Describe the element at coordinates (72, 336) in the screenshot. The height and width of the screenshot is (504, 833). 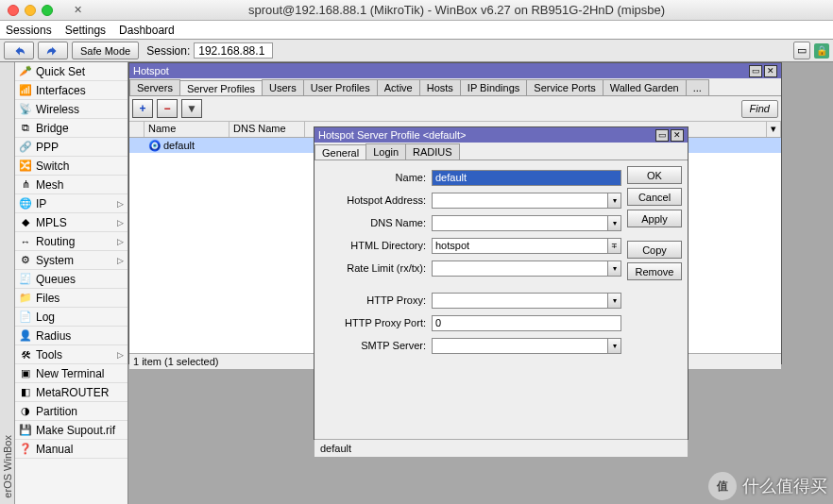
I see `sidebar-item-radius: 👤Radius` at that location.